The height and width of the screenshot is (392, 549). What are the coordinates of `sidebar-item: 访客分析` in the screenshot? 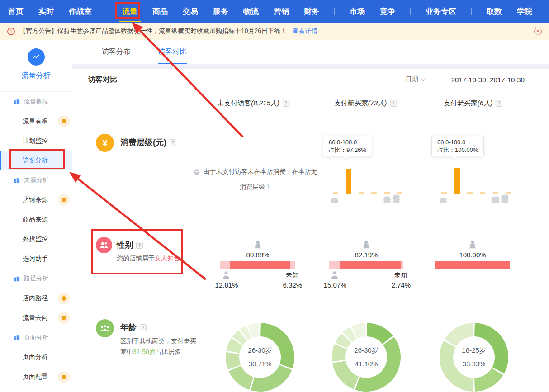 It's located at (36, 161).